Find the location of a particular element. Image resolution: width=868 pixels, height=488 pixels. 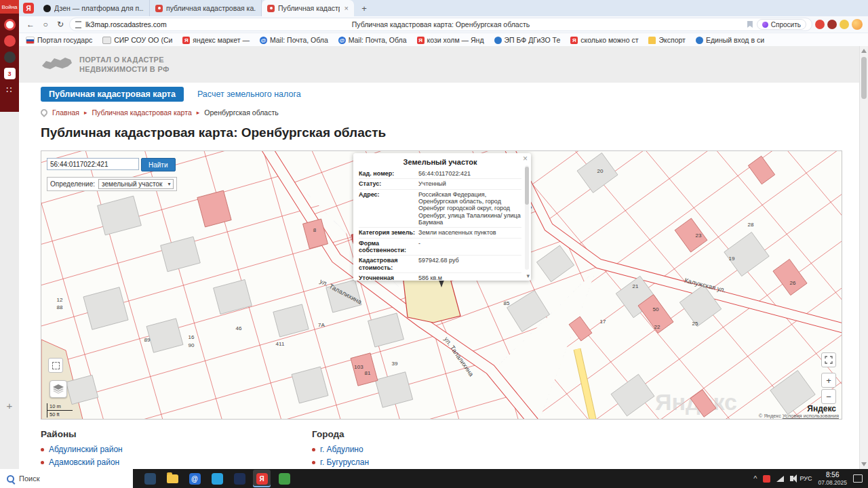

ask-alice-button: Спросить is located at coordinates (781, 24).